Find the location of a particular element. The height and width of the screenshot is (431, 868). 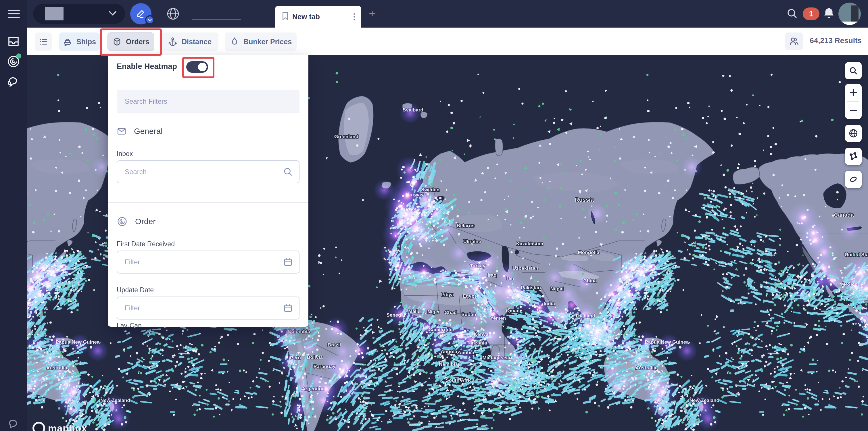

new-tab-button: + is located at coordinates (372, 14).